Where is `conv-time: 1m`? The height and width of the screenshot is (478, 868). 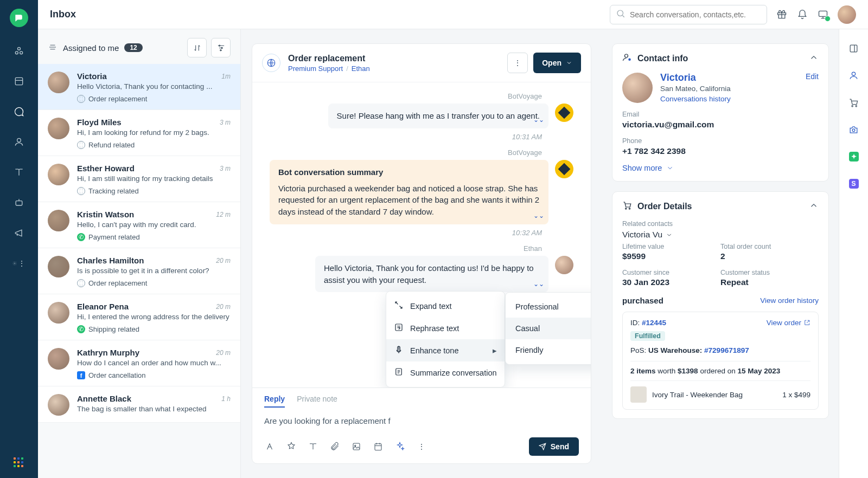 conv-time: 1m is located at coordinates (226, 76).